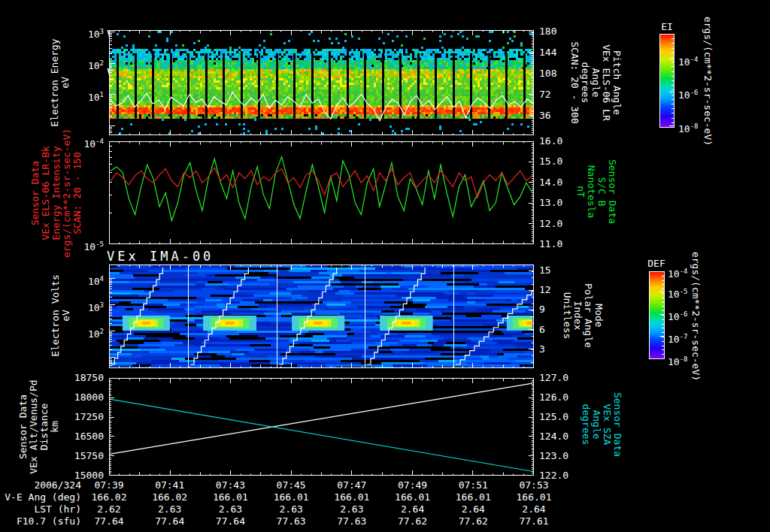 The height and width of the screenshot is (532, 770). What do you see at coordinates (657, 316) in the screenshot?
I see `def-colorbar` at bounding box center [657, 316].